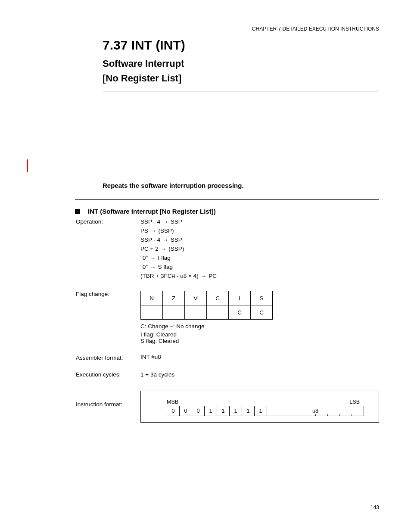  What do you see at coordinates (108, 294) in the screenshot?
I see `flag-change-label: Flag change:` at bounding box center [108, 294].